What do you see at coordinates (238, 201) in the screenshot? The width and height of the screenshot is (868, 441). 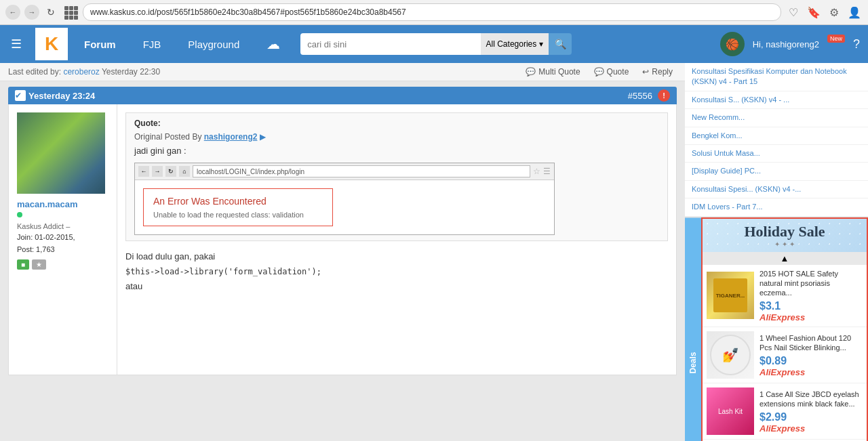 I see `error-title: An Error Was Encountered` at bounding box center [238, 201].